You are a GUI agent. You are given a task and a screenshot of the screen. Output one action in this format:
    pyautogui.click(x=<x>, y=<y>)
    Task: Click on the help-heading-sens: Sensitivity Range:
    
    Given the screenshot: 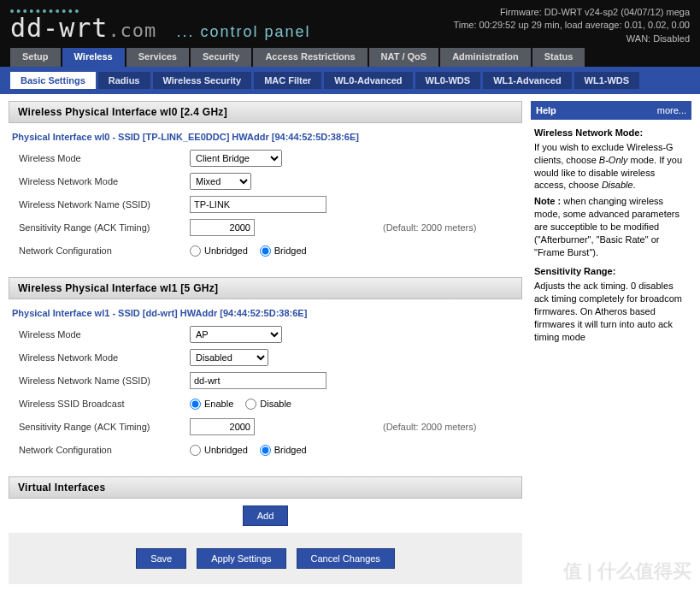 What is the action you would take?
    pyautogui.click(x=611, y=272)
    